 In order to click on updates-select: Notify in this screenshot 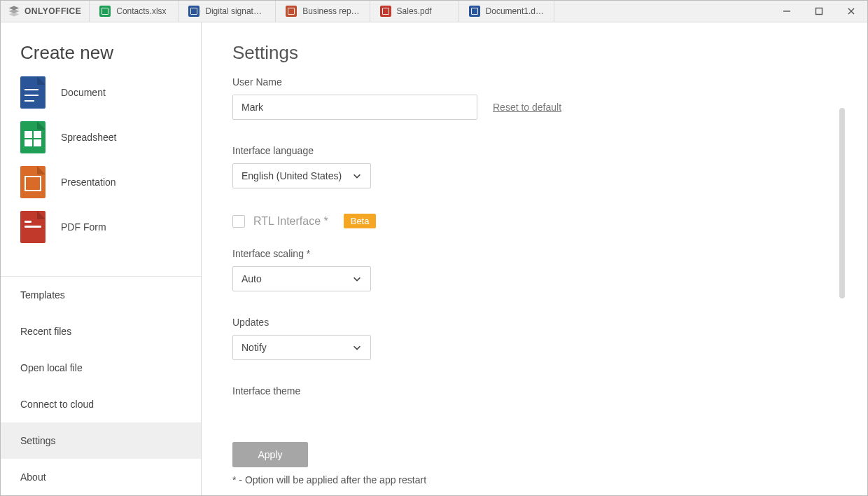, I will do `click(302, 347)`.